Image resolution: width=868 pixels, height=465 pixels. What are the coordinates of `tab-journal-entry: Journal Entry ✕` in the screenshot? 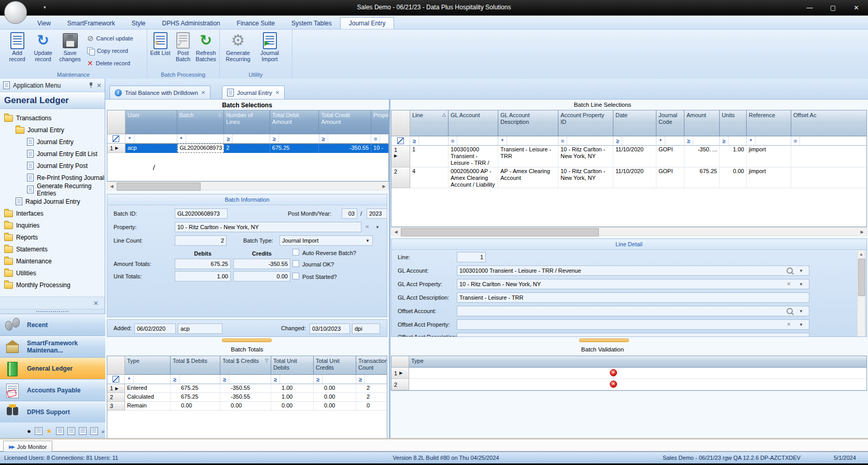 It's located at (253, 92).